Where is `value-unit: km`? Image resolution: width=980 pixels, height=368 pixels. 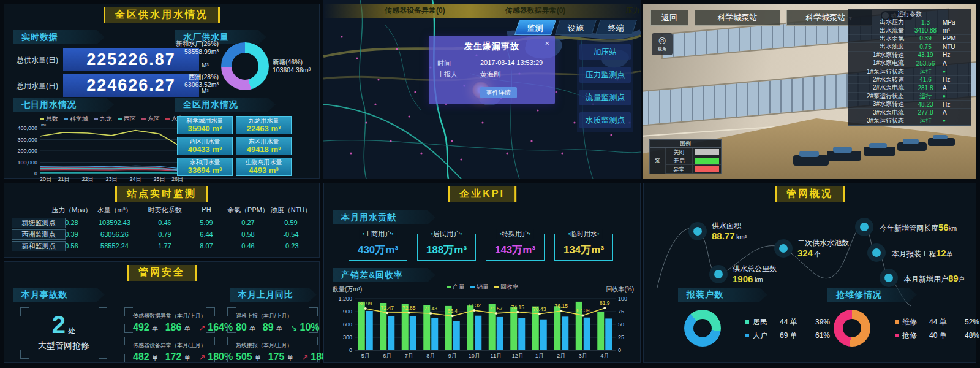
value-unit: km is located at coordinates (953, 228).